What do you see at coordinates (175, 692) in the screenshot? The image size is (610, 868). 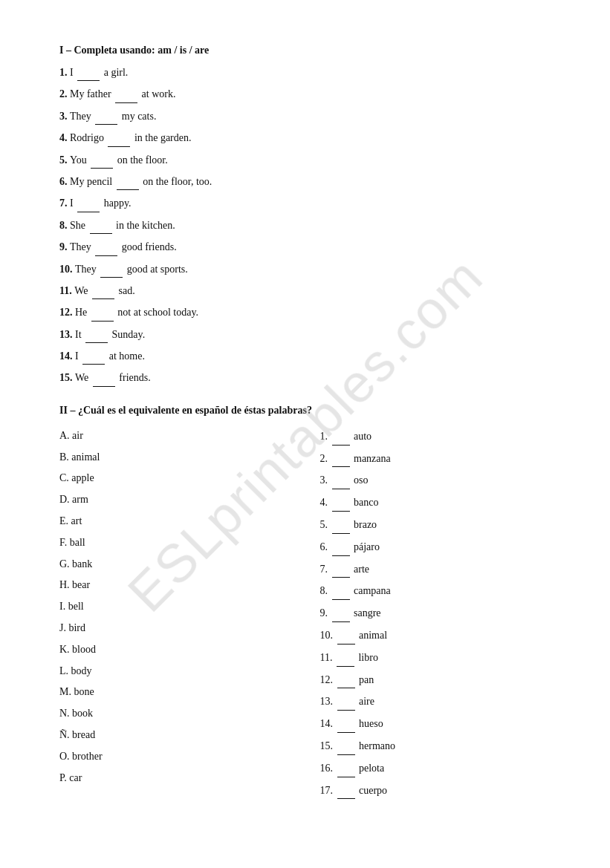 I see `vocab-item: M. bone` at bounding box center [175, 692].